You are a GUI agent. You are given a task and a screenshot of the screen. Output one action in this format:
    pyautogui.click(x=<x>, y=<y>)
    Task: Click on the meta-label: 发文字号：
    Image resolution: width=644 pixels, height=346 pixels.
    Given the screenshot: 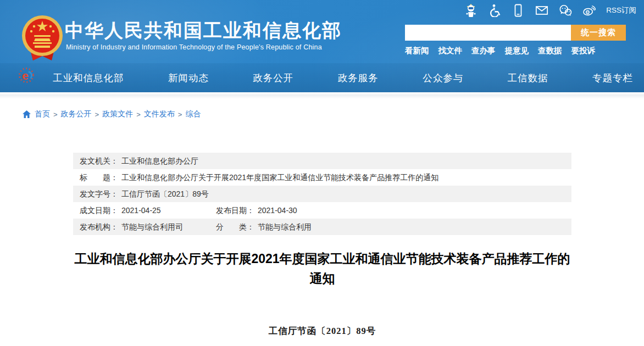 What is the action you would take?
    pyautogui.click(x=99, y=194)
    